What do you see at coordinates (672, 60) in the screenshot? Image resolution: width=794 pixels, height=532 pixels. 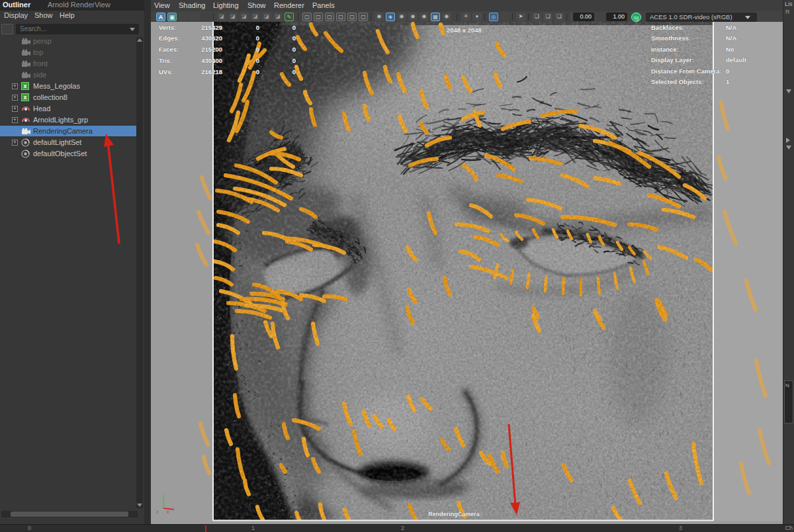 I see `svg-text: Display Layer:` at bounding box center [672, 60].